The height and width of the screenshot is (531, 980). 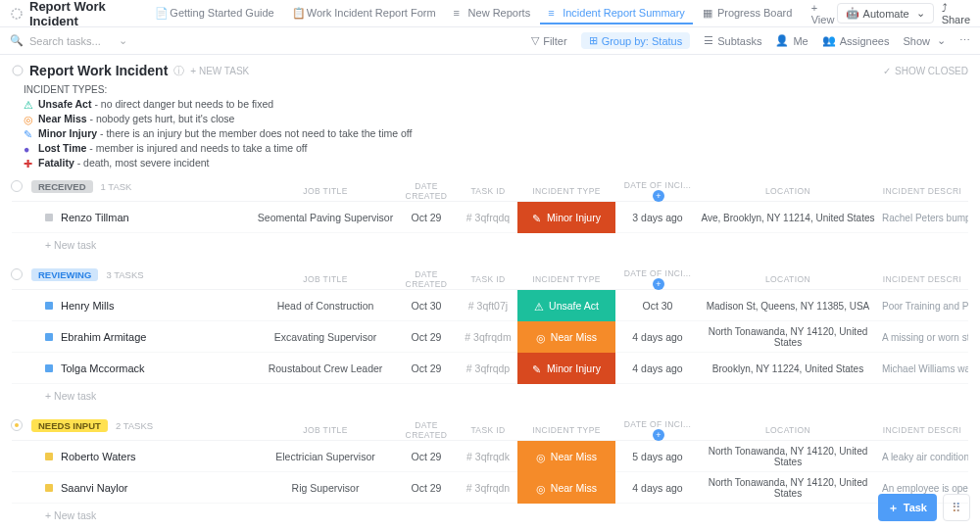 I want to click on job-title-cell: Seomental Paving Supervisor, so click(x=325, y=217).